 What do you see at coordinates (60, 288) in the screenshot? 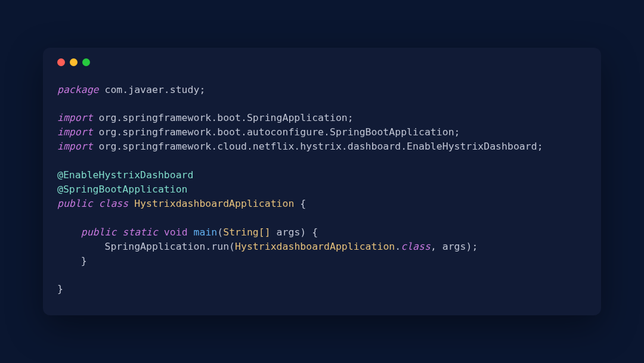
I see `brace-close-outer: }` at bounding box center [60, 288].